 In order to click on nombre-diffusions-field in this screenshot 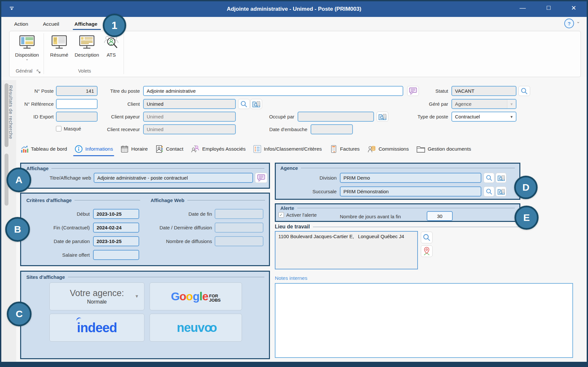, I will do `click(239, 241)`.